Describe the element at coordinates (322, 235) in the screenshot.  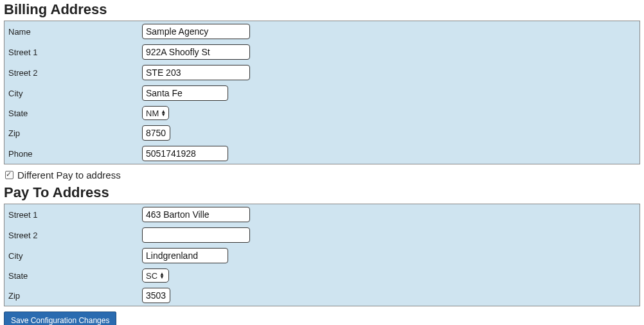
I see `payto-street2-row: Street 2` at that location.